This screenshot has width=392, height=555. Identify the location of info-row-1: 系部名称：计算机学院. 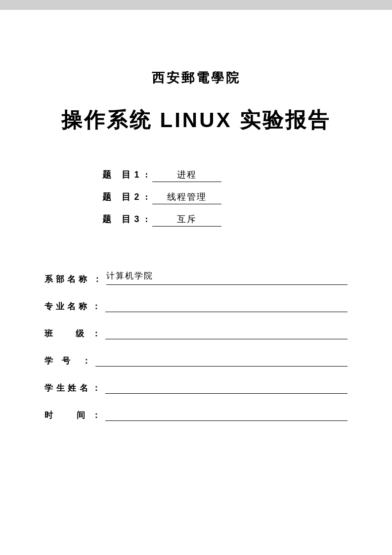
(196, 278).